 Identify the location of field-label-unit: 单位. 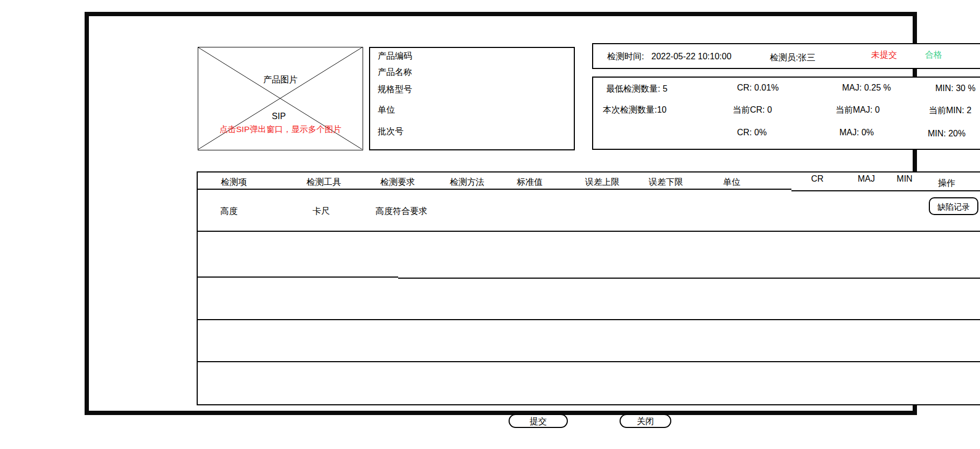
(386, 110).